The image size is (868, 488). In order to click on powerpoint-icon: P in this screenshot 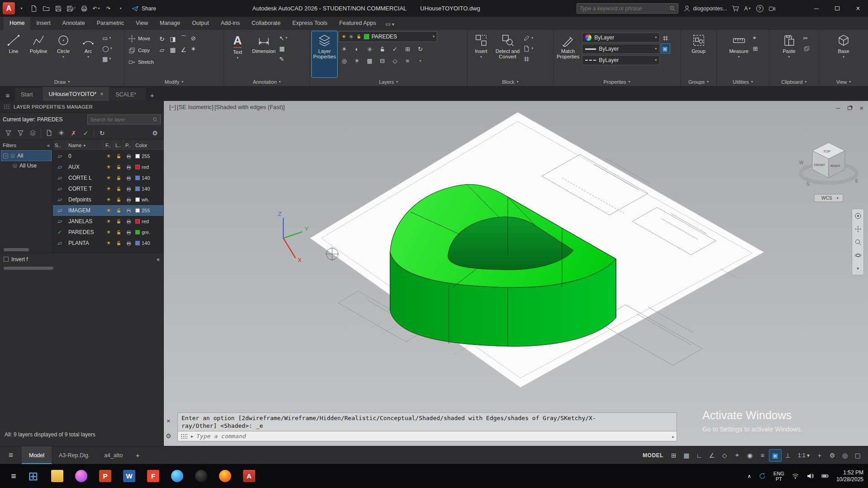, I will do `click(105, 476)`.